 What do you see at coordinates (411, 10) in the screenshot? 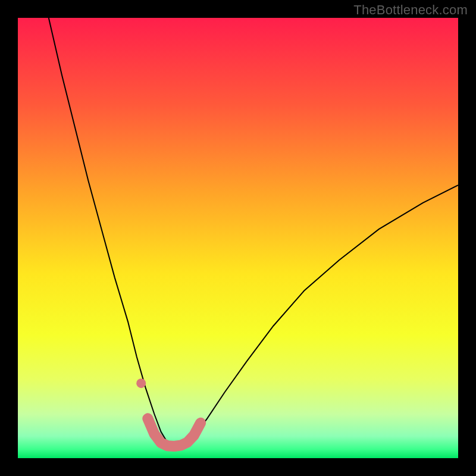
I see `watermark-text: TheBottleneck.com` at bounding box center [411, 10].